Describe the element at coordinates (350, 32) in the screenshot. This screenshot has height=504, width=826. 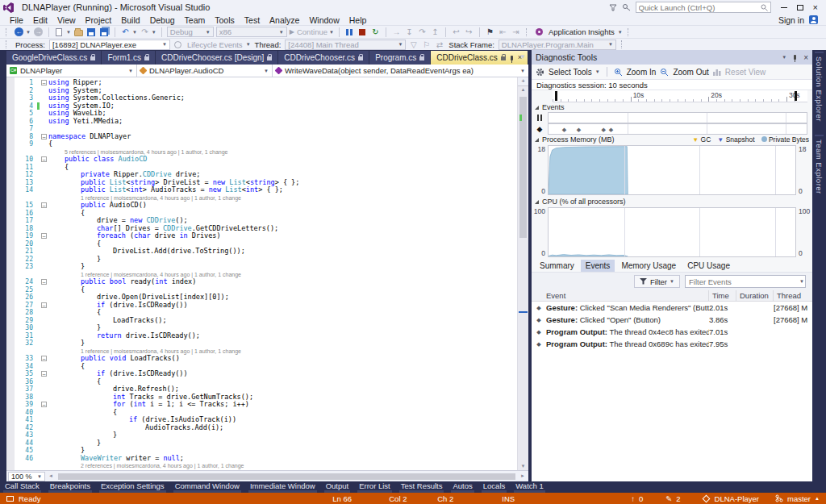
I see `break-all-icon` at that location.